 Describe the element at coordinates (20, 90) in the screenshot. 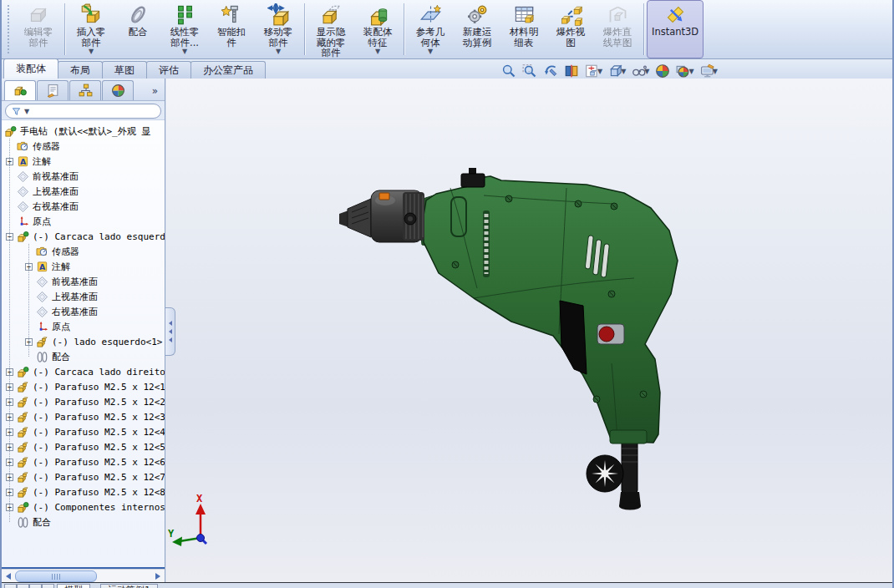

I see `manager-tab-feature-tree` at that location.